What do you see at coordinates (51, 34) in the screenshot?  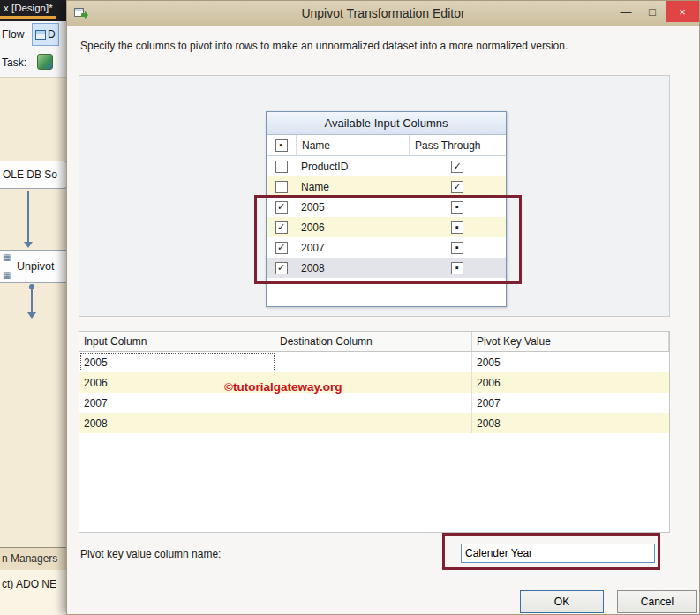 I see `tab-data-flow-label: D` at bounding box center [51, 34].